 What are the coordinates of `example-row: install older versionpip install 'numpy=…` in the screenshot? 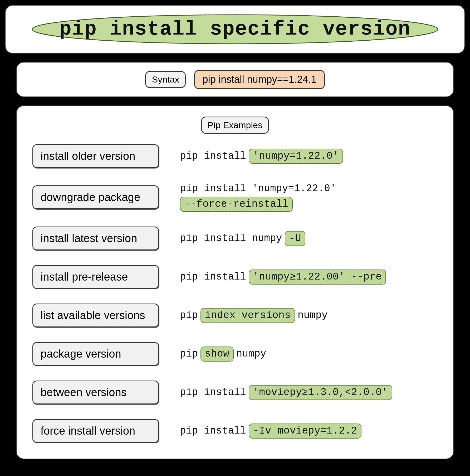 It's located at (235, 156).